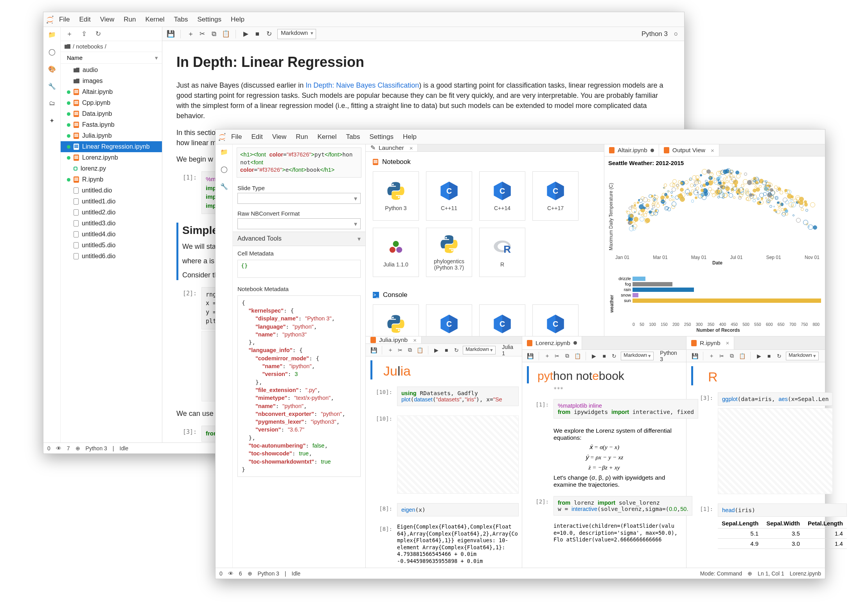  What do you see at coordinates (111, 125) in the screenshot?
I see `file-item: Fasta.ipynb` at bounding box center [111, 125].